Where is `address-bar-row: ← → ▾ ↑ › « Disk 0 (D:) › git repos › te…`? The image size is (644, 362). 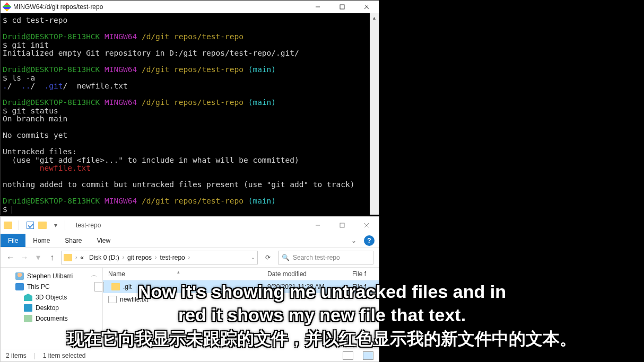
address-bar-row: ← → ▾ ↑ › « Disk 0 (D:) › git repos › te… is located at coordinates (190, 258).